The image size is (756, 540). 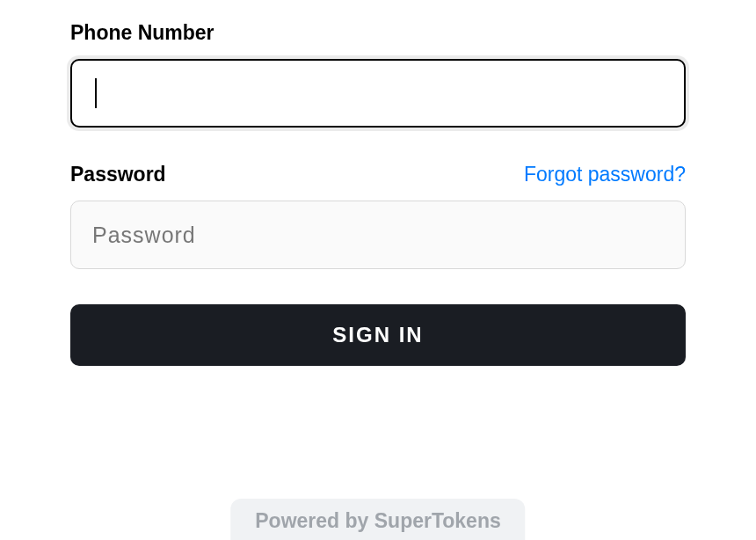 I want to click on password-label-row: Password Forgot password?, so click(x=378, y=174).